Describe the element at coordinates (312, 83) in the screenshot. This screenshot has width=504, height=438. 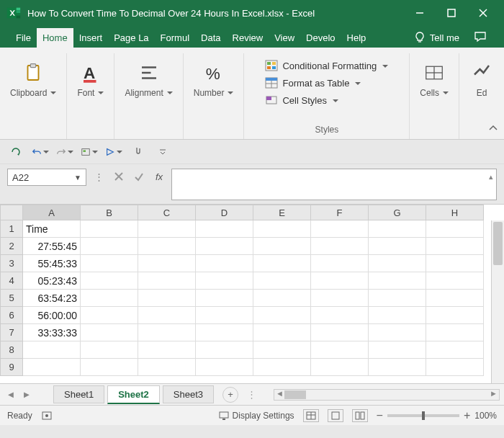
I see `format-as-table-button: Format as Table` at that location.